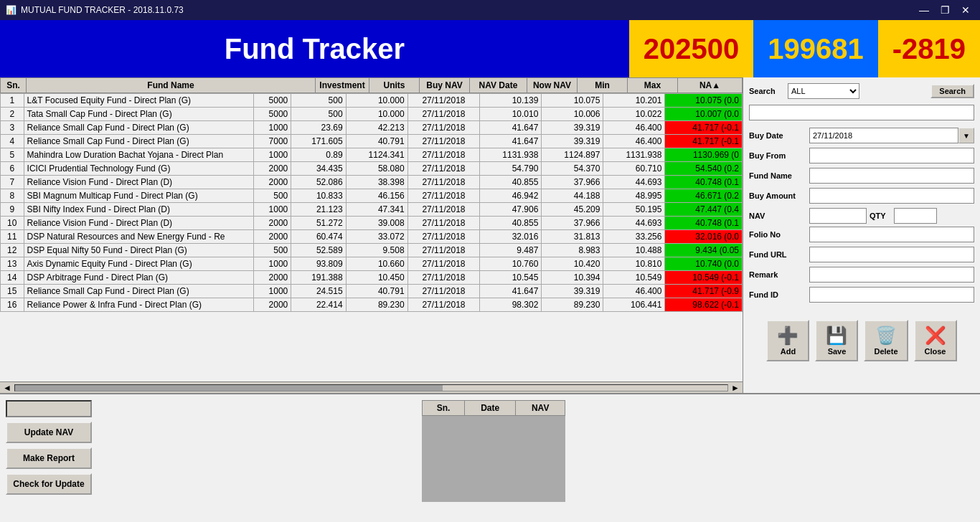  I want to click on cell-max: 60.710, so click(634, 169).